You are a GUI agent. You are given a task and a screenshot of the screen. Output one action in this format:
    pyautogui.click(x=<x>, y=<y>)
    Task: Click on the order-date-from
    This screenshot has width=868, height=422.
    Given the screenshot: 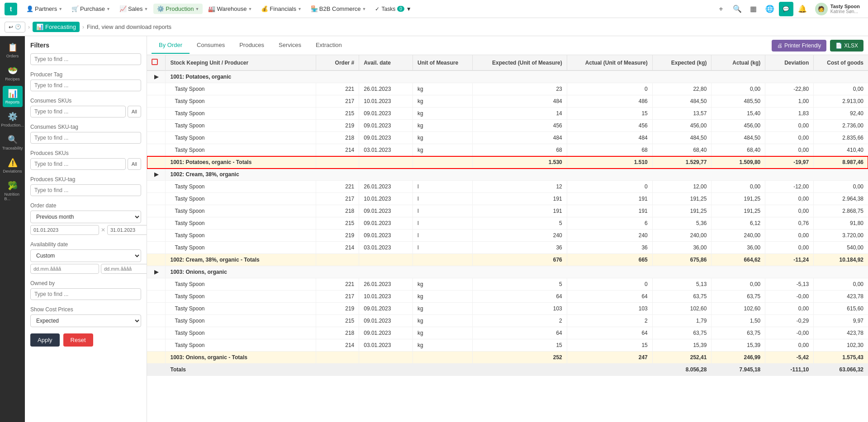 What is the action you would take?
    pyautogui.click(x=65, y=230)
    